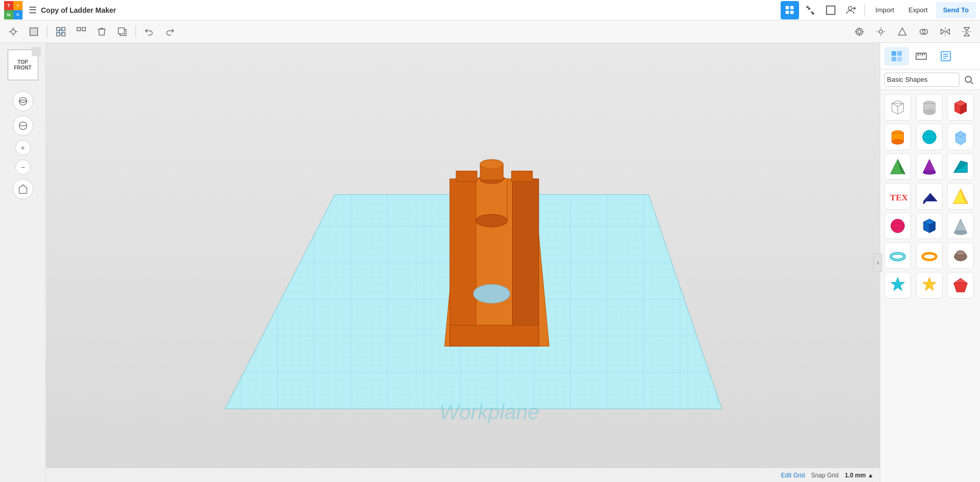 This screenshot has width=980, height=482. What do you see at coordinates (961, 137) in the screenshot?
I see `shape-blue-special` at bounding box center [961, 137].